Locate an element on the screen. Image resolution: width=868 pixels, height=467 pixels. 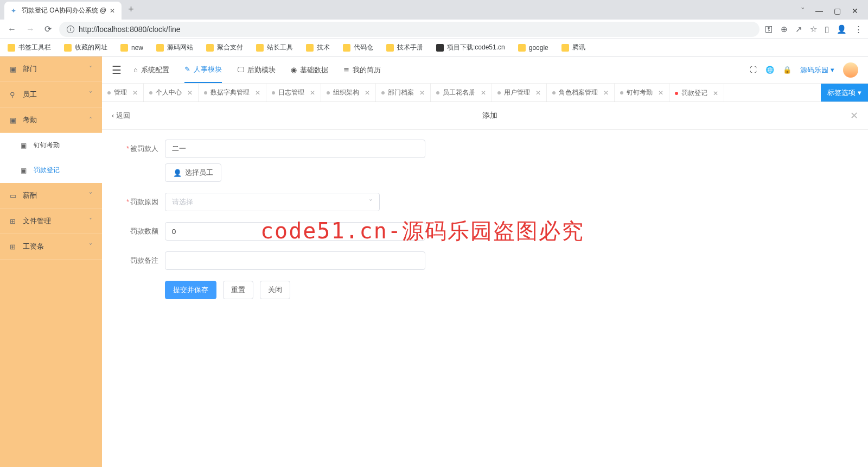
close-button: 关闭 is located at coordinates (275, 290).